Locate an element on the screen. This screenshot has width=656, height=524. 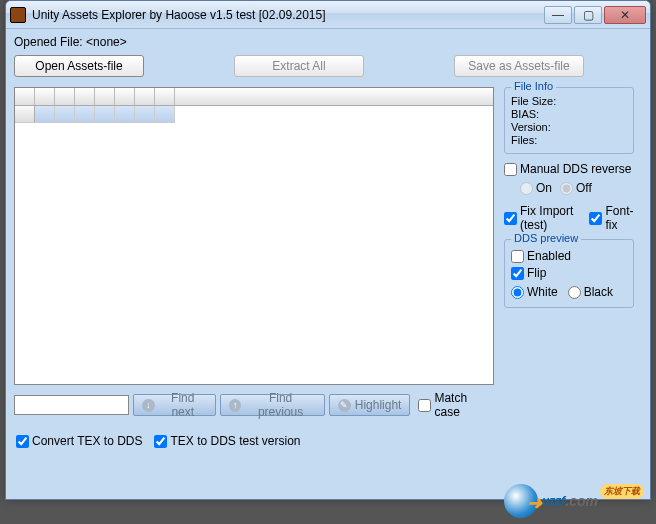
search-bar: ↓Find next ↑Find previous ✎Highlight Mat… is located at coordinates (254, 405).